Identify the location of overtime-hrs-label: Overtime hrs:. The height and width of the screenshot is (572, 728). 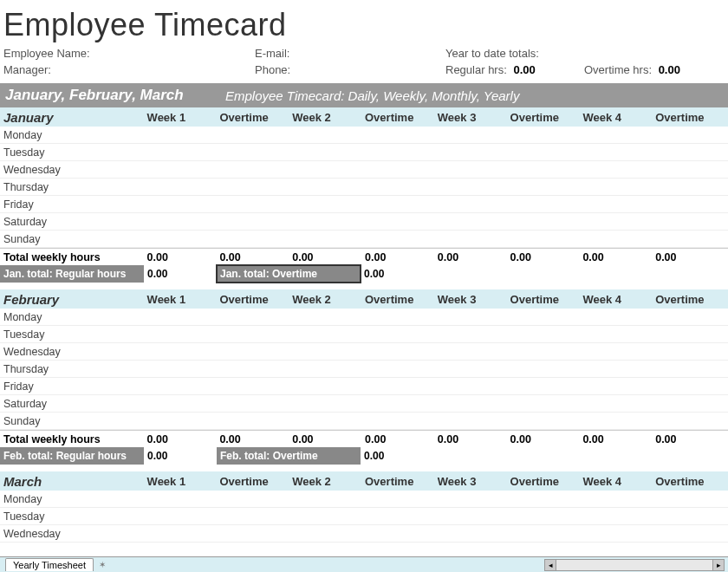
(618, 69).